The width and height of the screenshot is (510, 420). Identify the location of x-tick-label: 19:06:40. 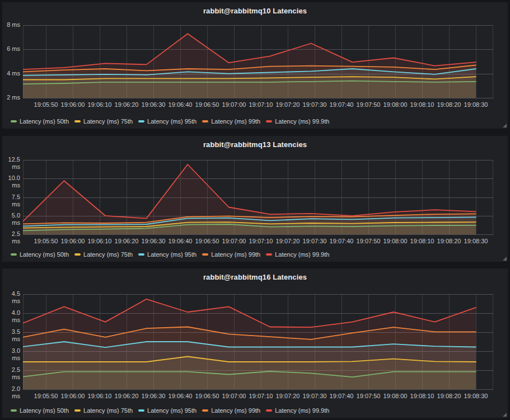
(180, 241).